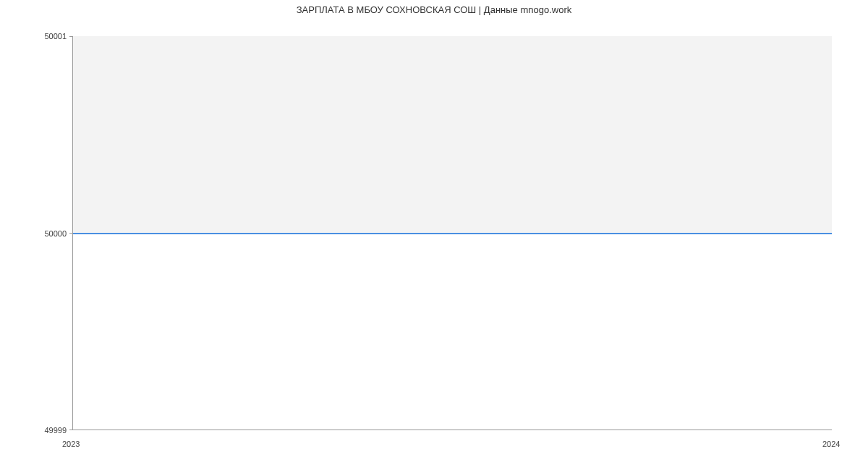  I want to click on data-line, so click(453, 234).